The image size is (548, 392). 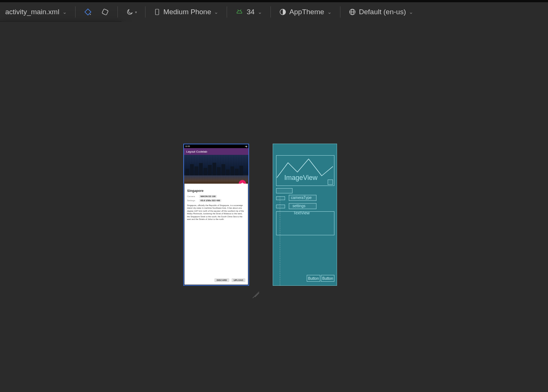 I want to click on bp-title-box, so click(x=284, y=191).